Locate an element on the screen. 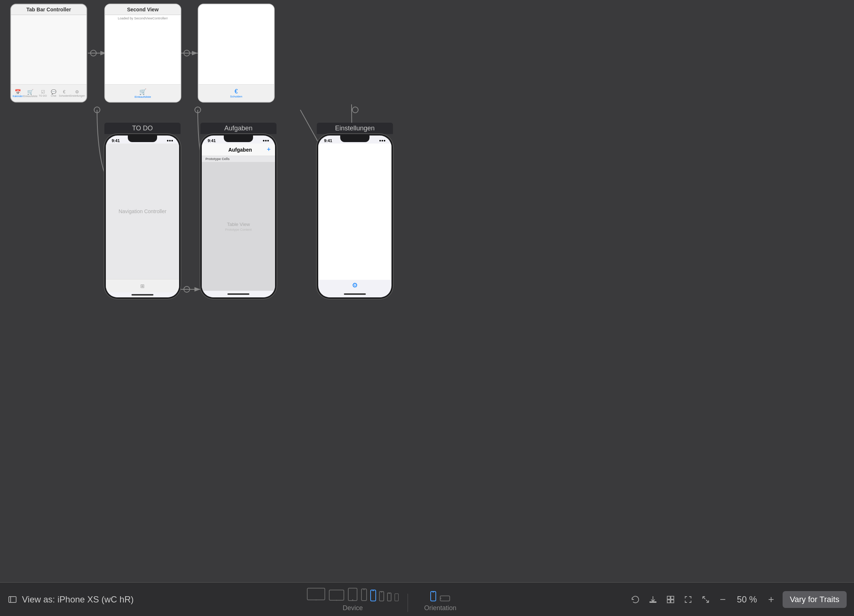  undo-btn is located at coordinates (636, 599).